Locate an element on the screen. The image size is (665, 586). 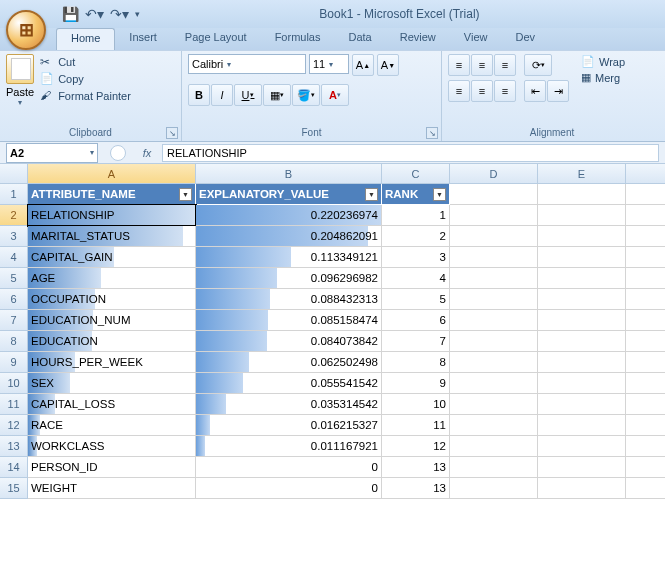
select-all-corner is located at coordinates (14, 174).